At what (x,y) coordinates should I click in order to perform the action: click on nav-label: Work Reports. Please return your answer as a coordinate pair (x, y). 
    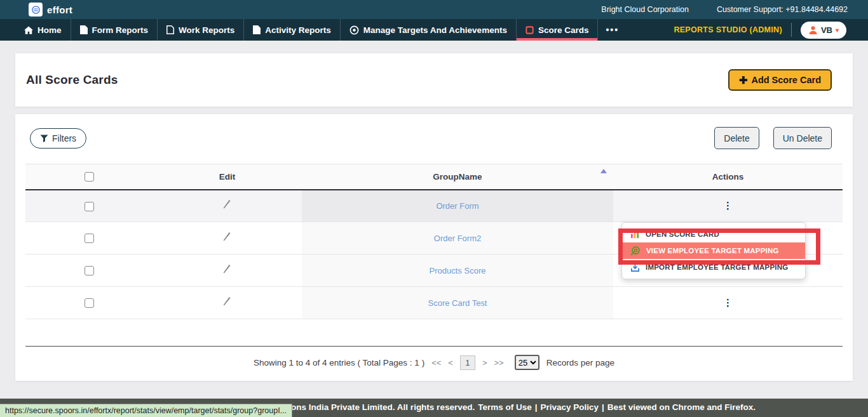
    Looking at the image, I should click on (207, 30).